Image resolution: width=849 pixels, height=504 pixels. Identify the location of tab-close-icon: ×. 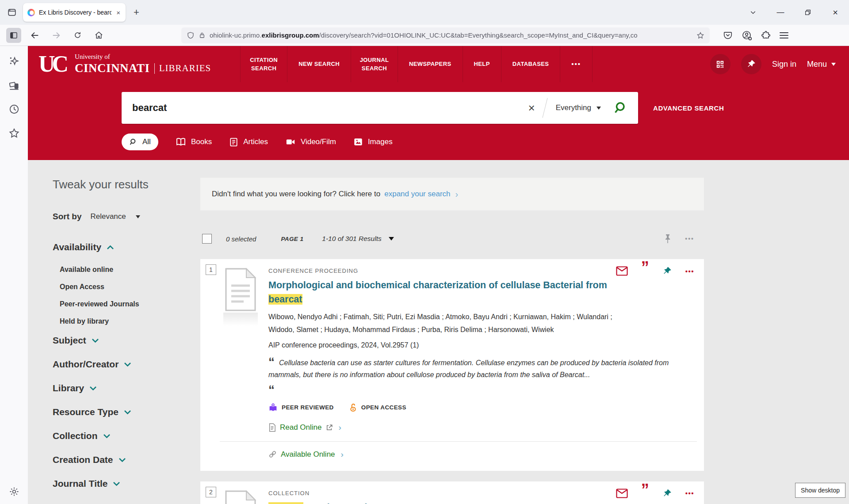
(119, 12).